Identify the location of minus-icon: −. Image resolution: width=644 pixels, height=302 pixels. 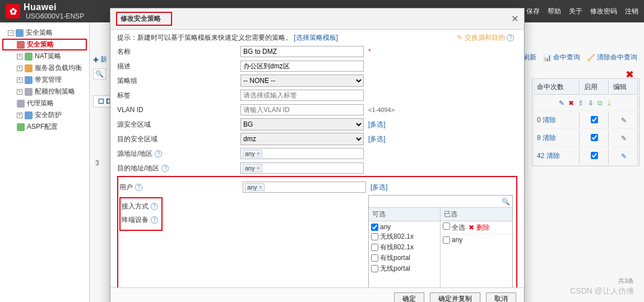
(11, 33).